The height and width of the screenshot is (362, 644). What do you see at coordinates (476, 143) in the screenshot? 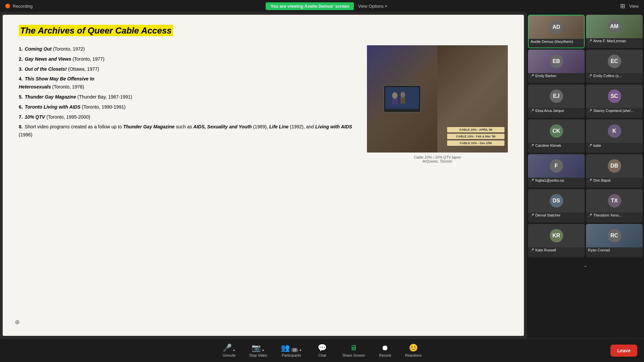
I see `tape-label-3: CABLE 10% - Dec 2/95` at bounding box center [476, 143].